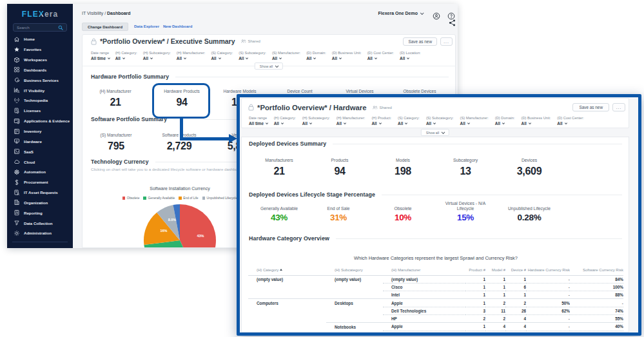  Describe the element at coordinates (516, 270) in the screenshot. I see `column-header-device: Device #` at that location.